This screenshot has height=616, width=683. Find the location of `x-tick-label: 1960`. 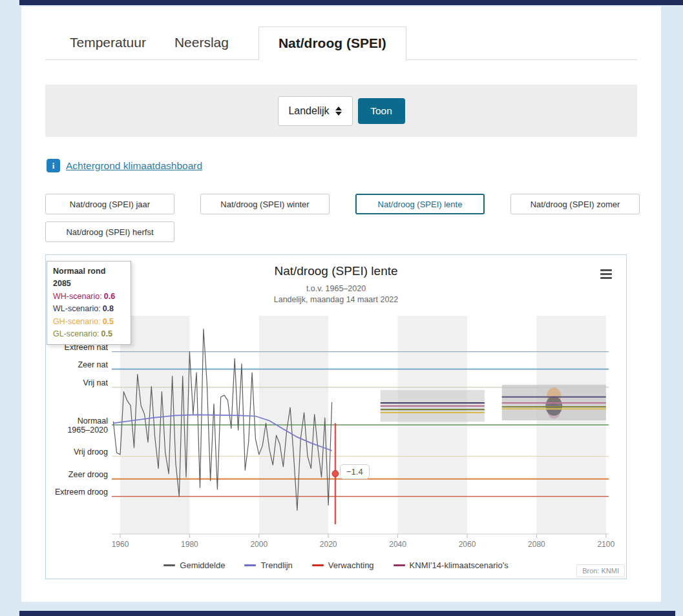

x-tick-label: 1960 is located at coordinates (120, 544).